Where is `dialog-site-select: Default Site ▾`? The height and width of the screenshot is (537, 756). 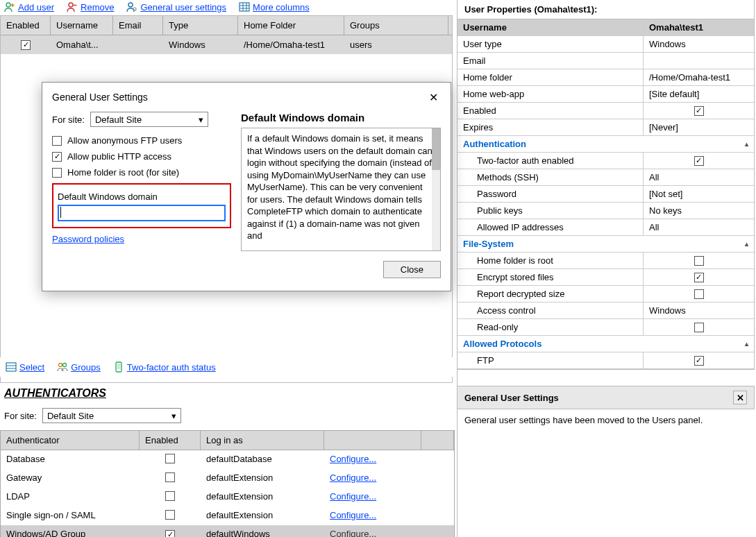 dialog-site-select: Default Site ▾ is located at coordinates (149, 119).